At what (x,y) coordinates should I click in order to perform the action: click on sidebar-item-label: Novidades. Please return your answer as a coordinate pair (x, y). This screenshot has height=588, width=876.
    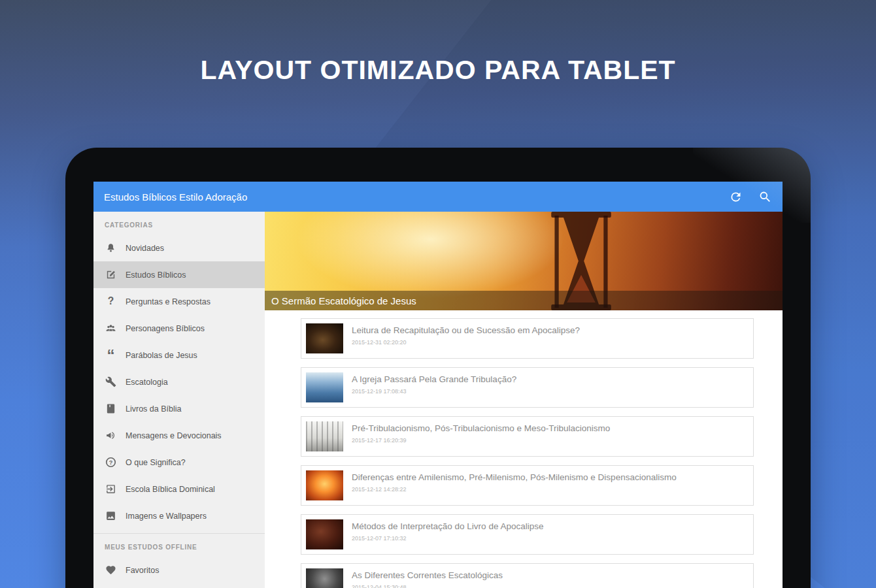
    Looking at the image, I should click on (145, 248).